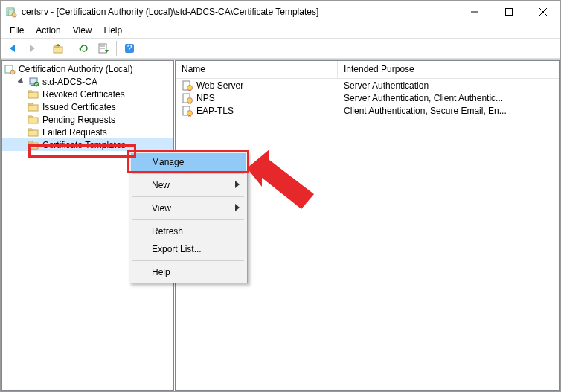  Describe the element at coordinates (280, 12) in the screenshot. I see `title-bar: certsrv - [Certification Authority (Loca…` at that location.